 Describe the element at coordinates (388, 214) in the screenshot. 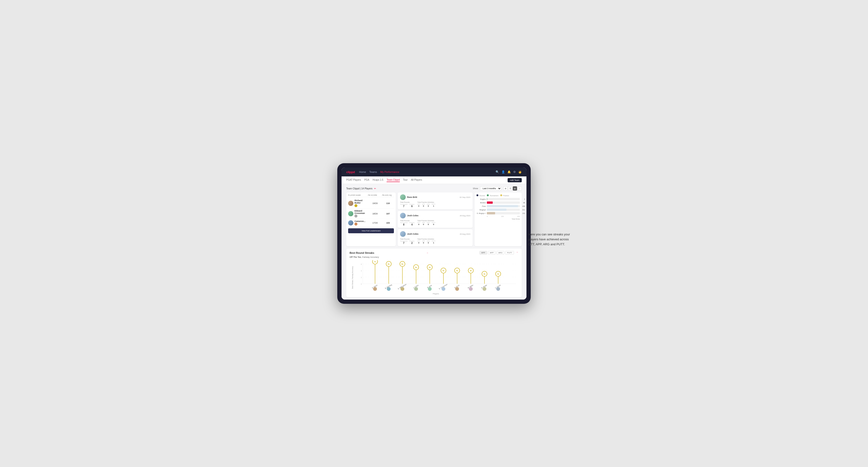

I see `pb-avg: 107` at that location.